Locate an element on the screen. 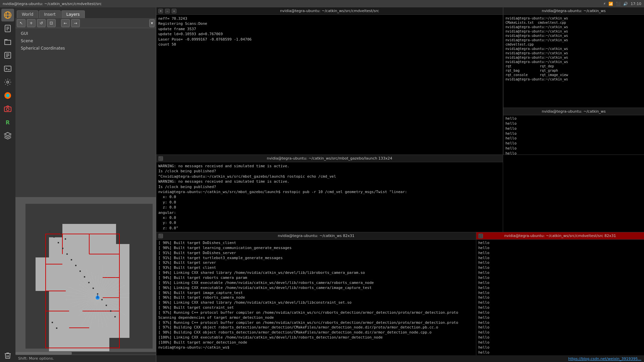  terminal2-title: nvidia@tegra-ubuntu: ~/catkin_ws/src/mbo… is located at coordinates (330, 158).